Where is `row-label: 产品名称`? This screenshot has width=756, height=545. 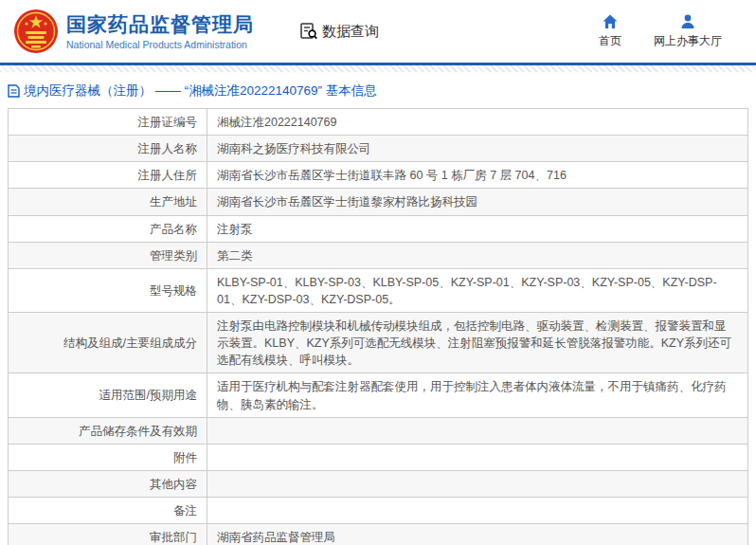
row-label: 产品名称 is located at coordinates (108, 229).